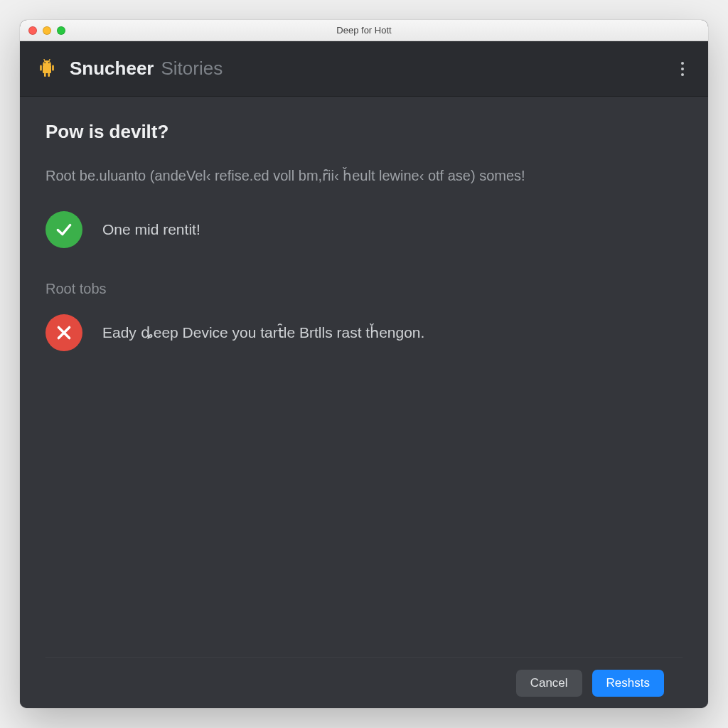  Describe the element at coordinates (364, 31) in the screenshot. I see `mac-titlebar: Deep for Hott` at that location.